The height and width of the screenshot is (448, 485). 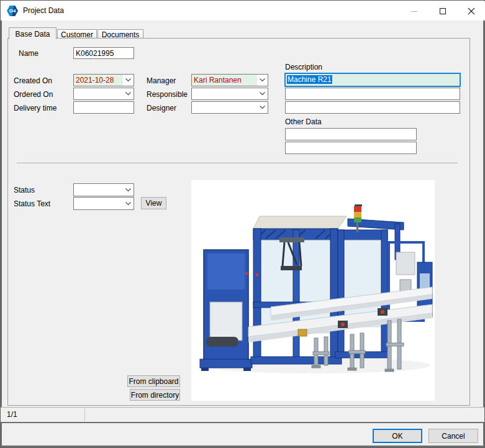 I want to click on designer-combo, so click(x=230, y=107).